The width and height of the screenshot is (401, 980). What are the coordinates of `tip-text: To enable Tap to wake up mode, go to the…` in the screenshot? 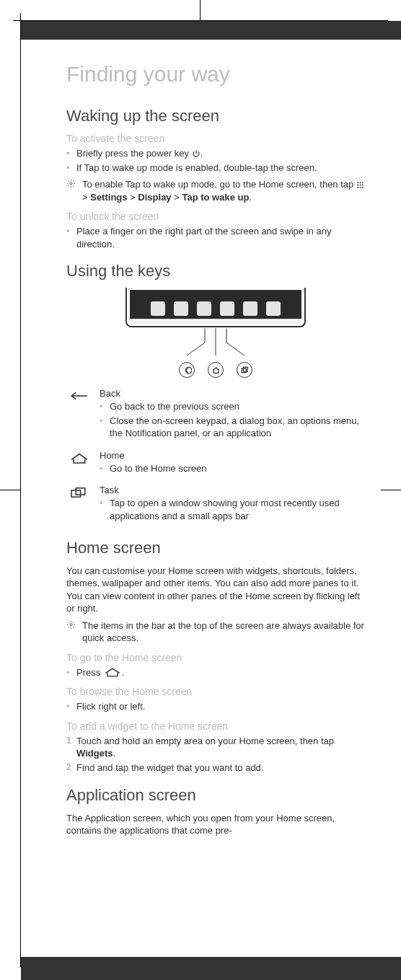 It's located at (224, 190).